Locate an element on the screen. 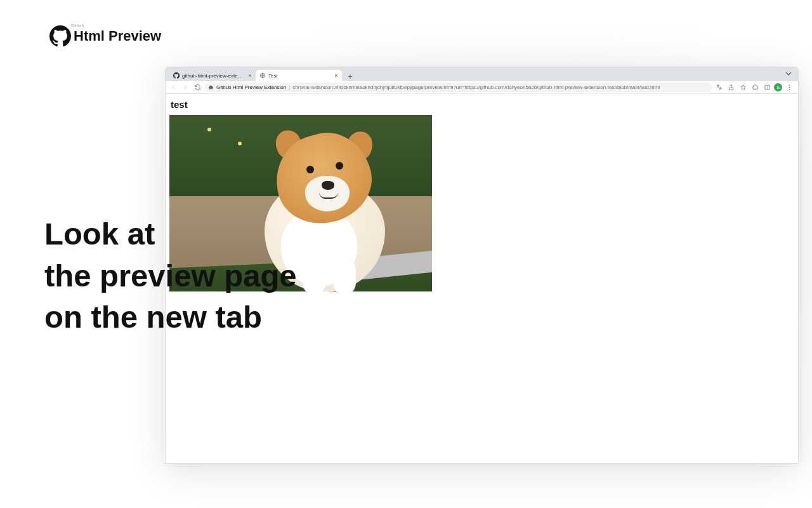 Image resolution: width=812 pixels, height=508 pixels. page-heading: test is located at coordinates (482, 104).